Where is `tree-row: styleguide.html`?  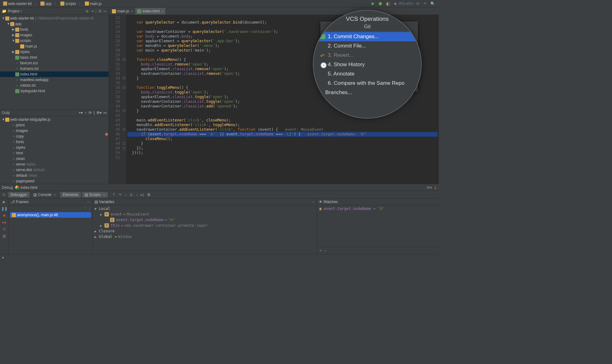
tree-row: styleguide.html is located at coordinates (54, 91).